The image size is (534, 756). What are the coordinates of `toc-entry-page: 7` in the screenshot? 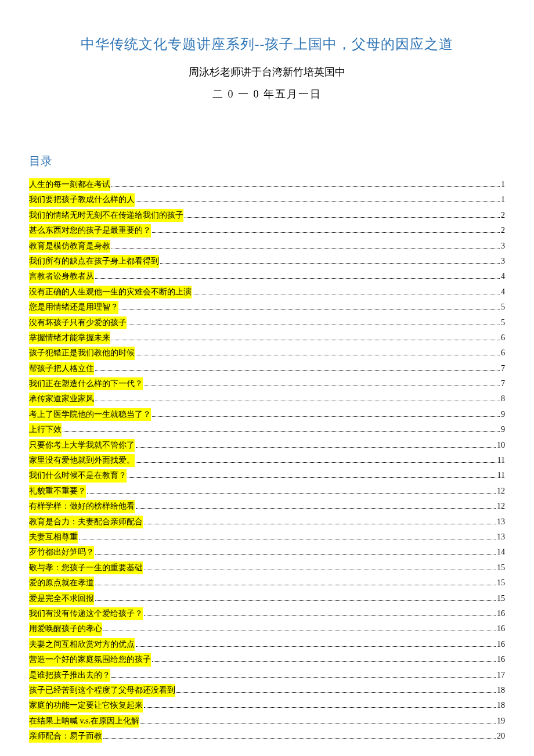 It's located at (503, 369).